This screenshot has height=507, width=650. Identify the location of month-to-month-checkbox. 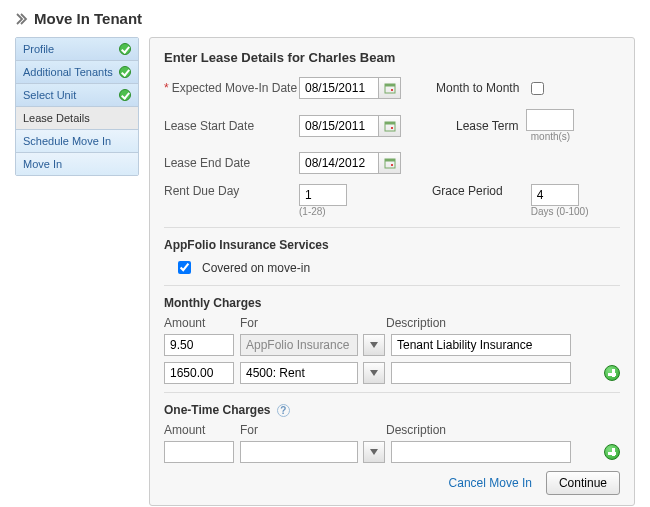
(538, 88).